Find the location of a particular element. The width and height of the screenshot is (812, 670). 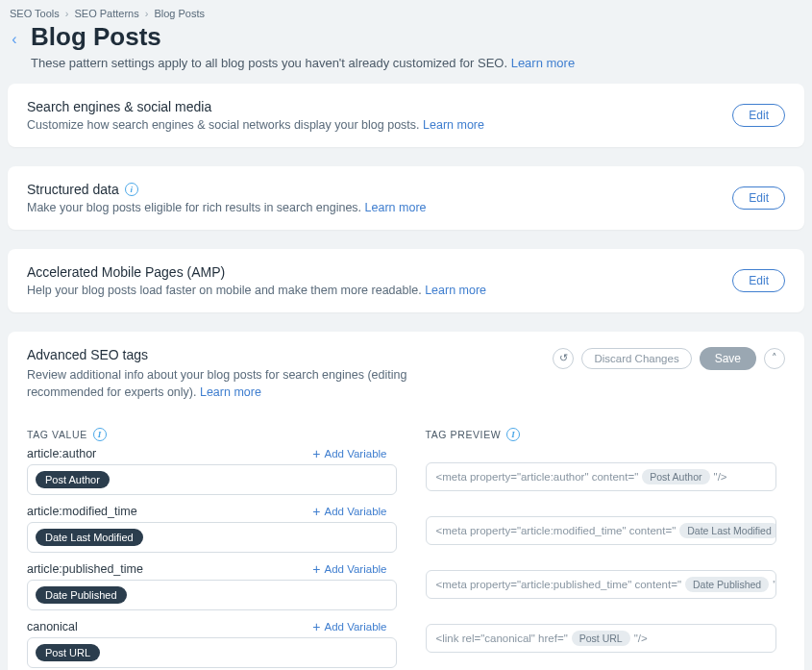

save-button: Save is located at coordinates (728, 359).